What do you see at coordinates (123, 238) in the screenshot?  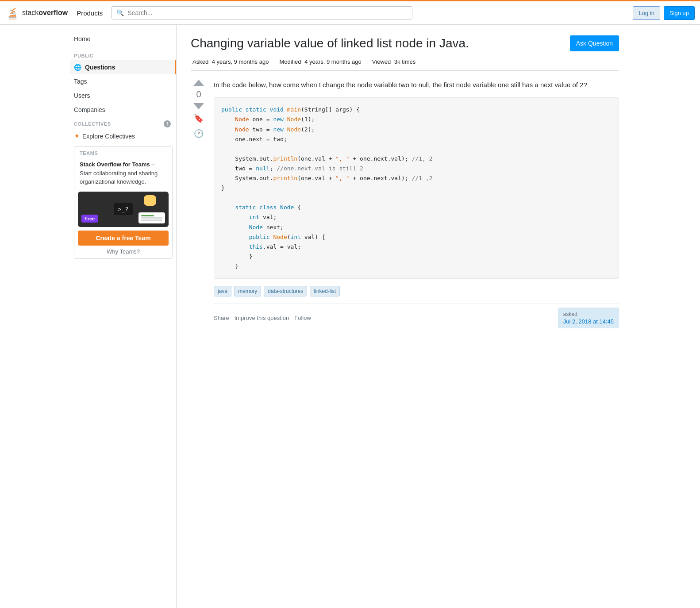 I see `create-free-team-button: Create a free Team` at bounding box center [123, 238].